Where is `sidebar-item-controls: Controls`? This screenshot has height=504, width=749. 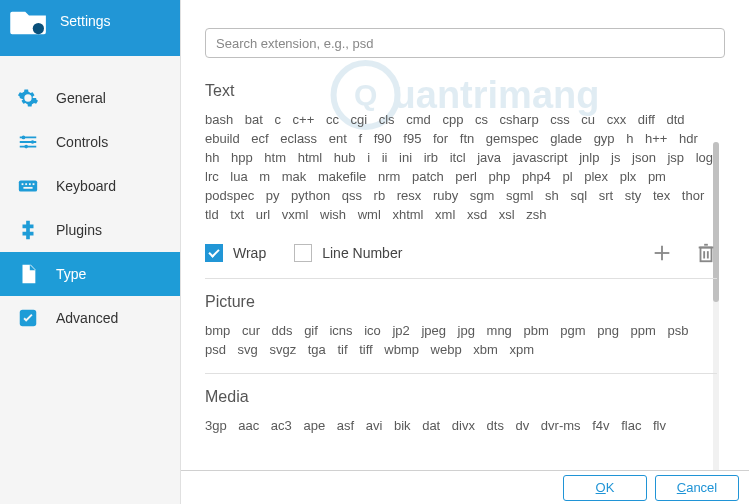 sidebar-item-controls: Controls is located at coordinates (90, 142).